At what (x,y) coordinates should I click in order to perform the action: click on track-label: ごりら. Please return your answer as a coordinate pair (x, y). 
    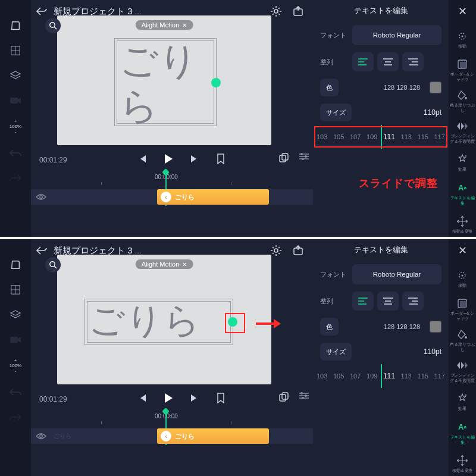
    Looking at the image, I should click on (62, 436).